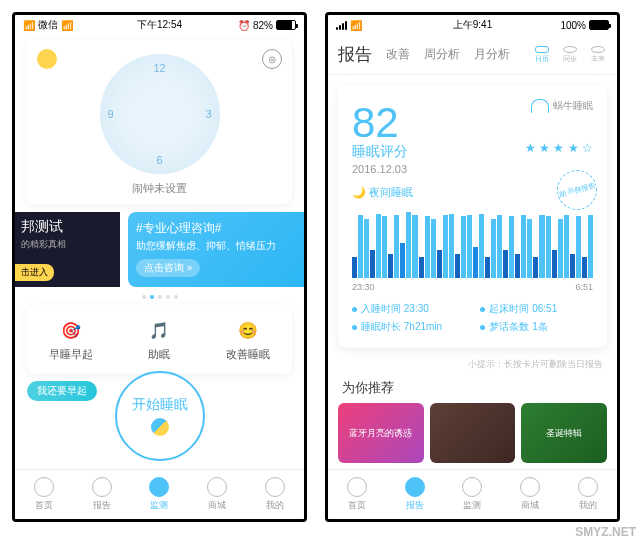 The image size is (644, 545). I want to click on start-sleep-button: 开始睡眠, so click(160, 416).